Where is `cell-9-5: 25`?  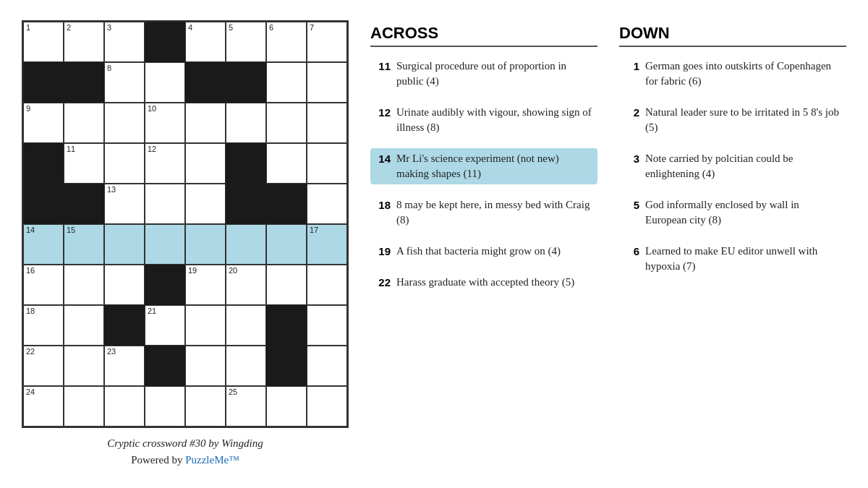 cell-9-5: 25 is located at coordinates (246, 406).